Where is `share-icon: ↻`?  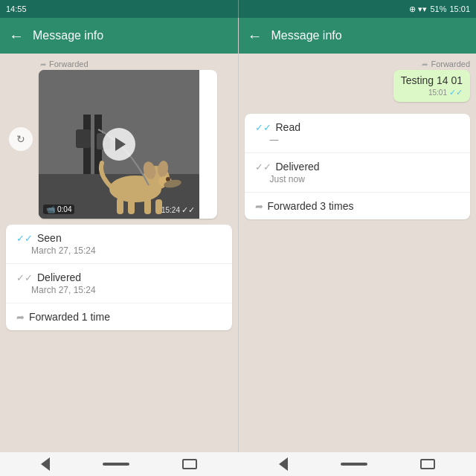
share-icon: ↻ is located at coordinates (21, 139).